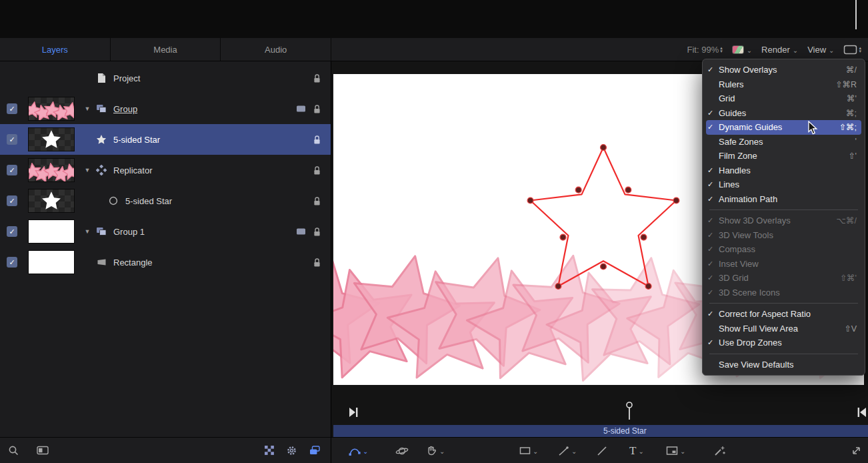 The image size is (868, 463). Describe the element at coordinates (721, 49) in the screenshot. I see `fit-stepper-icon: ▴▾` at that location.